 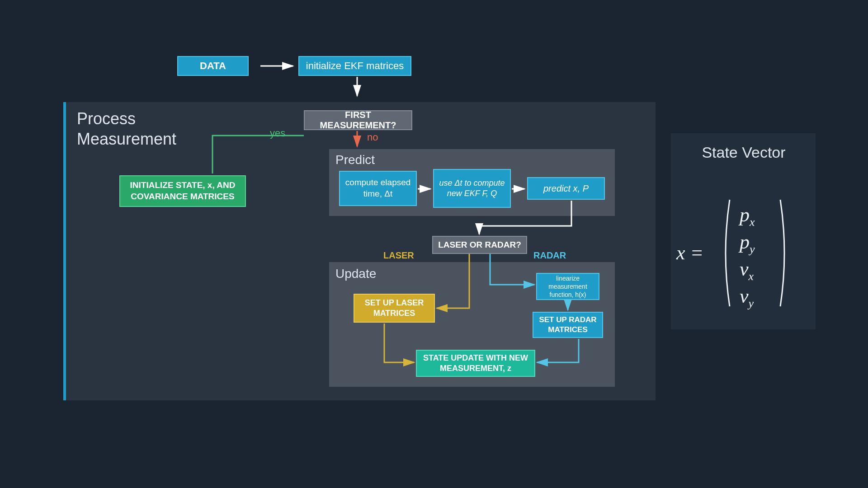 I want to click on pv3: v, so click(x=744, y=269).